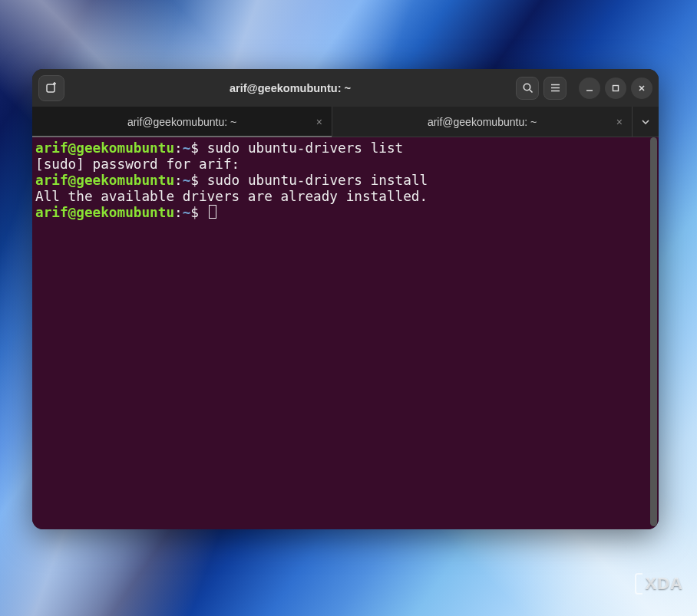 The width and height of the screenshot is (697, 616). Describe the element at coordinates (590, 88) in the screenshot. I see `minimize-button` at that location.